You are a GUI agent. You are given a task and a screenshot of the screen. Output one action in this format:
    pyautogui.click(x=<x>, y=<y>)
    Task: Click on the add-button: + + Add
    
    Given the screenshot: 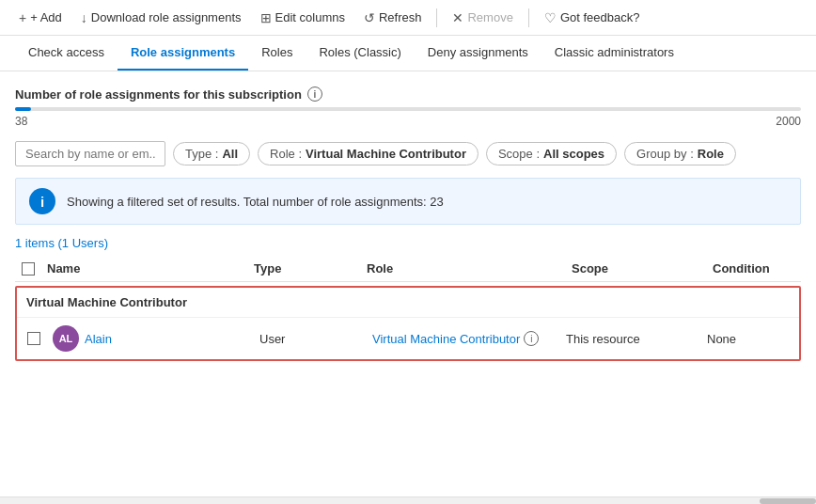 What is the action you would take?
    pyautogui.click(x=40, y=18)
    